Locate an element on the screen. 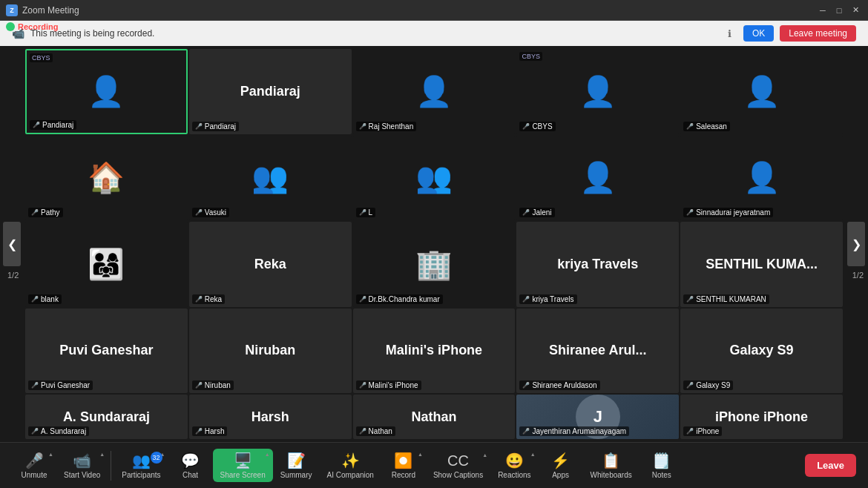 The image size is (868, 488). reactions-caret: ▲ is located at coordinates (533, 454).